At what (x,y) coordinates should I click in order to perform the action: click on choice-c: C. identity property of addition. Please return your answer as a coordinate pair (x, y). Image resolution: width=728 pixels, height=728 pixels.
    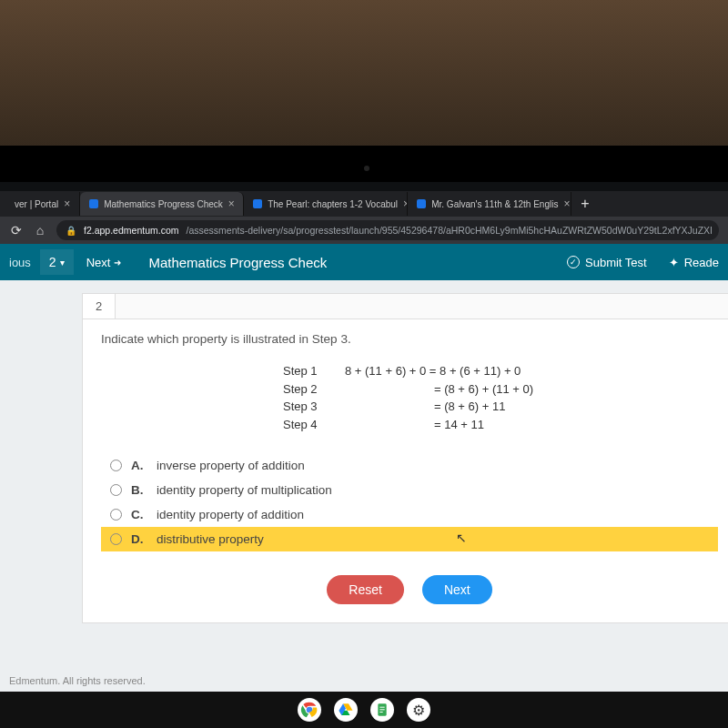
    Looking at the image, I should click on (410, 515).